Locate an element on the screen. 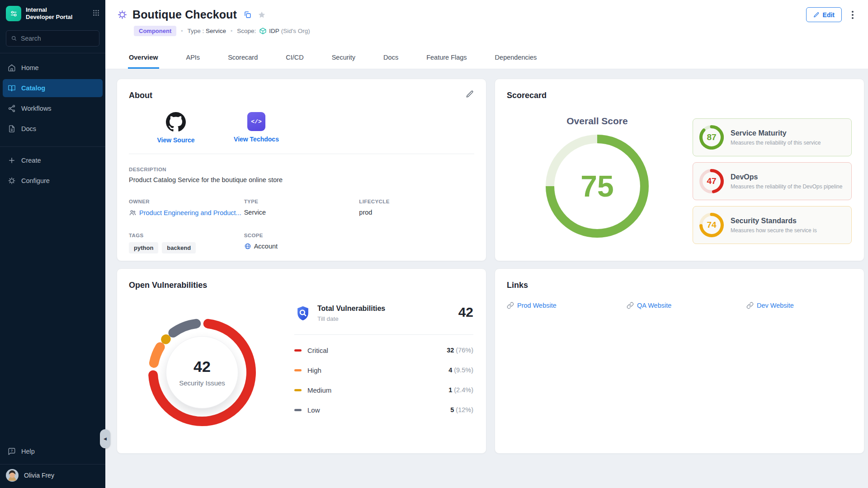  edit-about-pencil-icon is located at coordinates (470, 94).